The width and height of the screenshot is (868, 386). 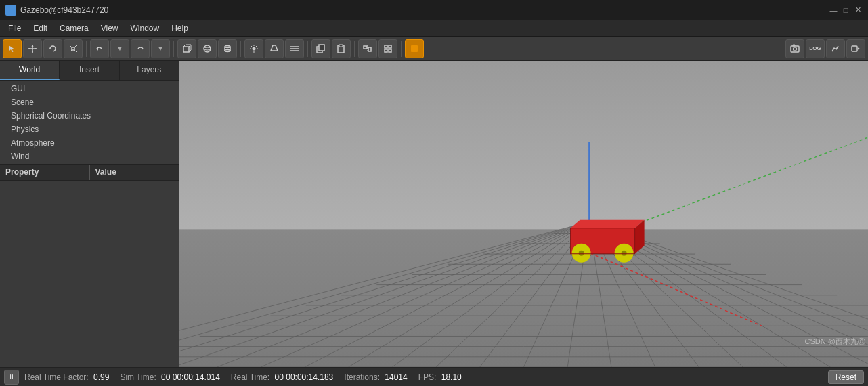 I want to click on tab-world: World, so click(x=30, y=70).